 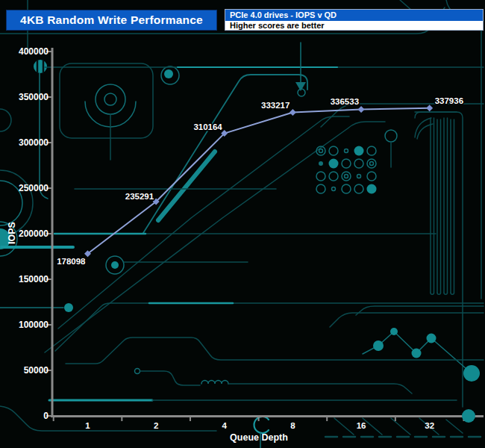 I want to click on y-tick-label: 250000, so click(x=34, y=188).